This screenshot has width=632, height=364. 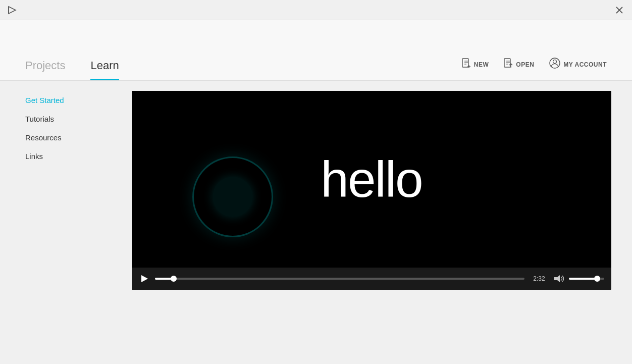 What do you see at coordinates (12, 10) in the screenshot?
I see `app-icon` at bounding box center [12, 10].